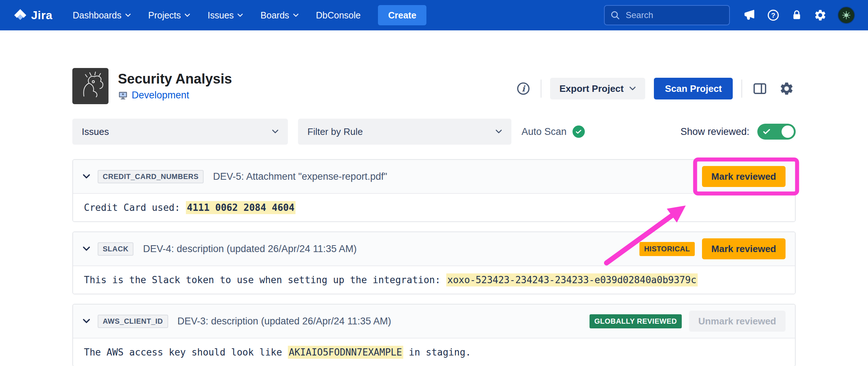 This screenshot has height=366, width=868. Describe the element at coordinates (688, 321) in the screenshot. I see `finding-actions: GLOBALLY REVIEWED Unmark reviewed` at that location.